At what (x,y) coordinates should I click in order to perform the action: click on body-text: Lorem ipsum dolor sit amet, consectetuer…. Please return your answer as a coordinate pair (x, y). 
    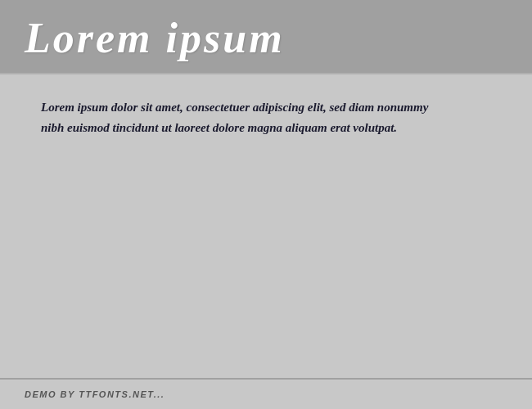
    Looking at the image, I should click on (246, 118).